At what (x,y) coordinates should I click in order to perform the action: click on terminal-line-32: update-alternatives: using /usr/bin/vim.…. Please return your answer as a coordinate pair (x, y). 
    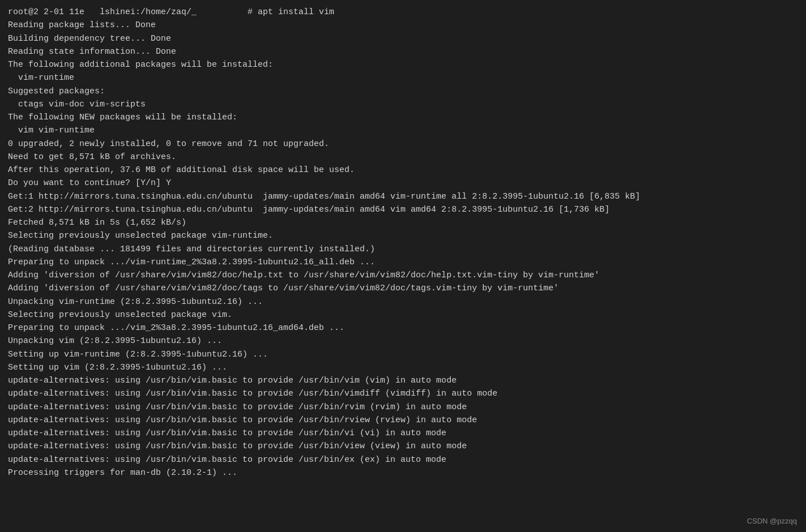
    Looking at the image, I should click on (403, 420).